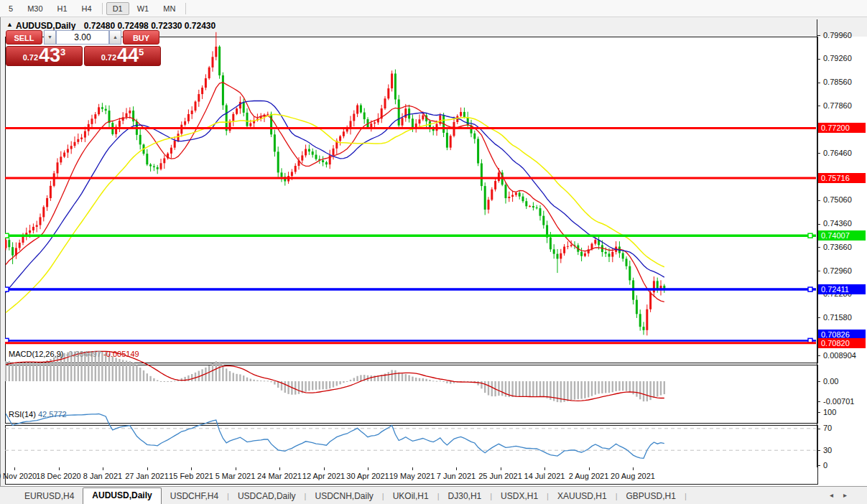  What do you see at coordinates (24, 37) in the screenshot?
I see `sell-button: SELL` at bounding box center [24, 37].